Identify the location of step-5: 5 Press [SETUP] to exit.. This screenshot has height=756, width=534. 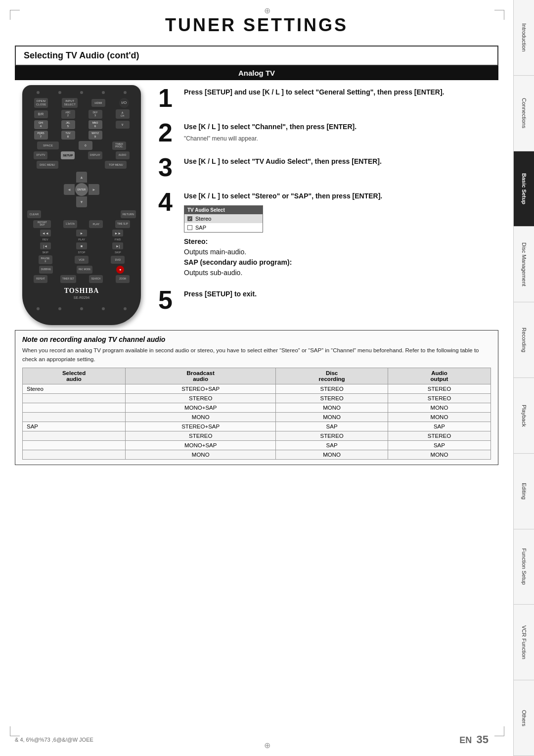
(328, 300).